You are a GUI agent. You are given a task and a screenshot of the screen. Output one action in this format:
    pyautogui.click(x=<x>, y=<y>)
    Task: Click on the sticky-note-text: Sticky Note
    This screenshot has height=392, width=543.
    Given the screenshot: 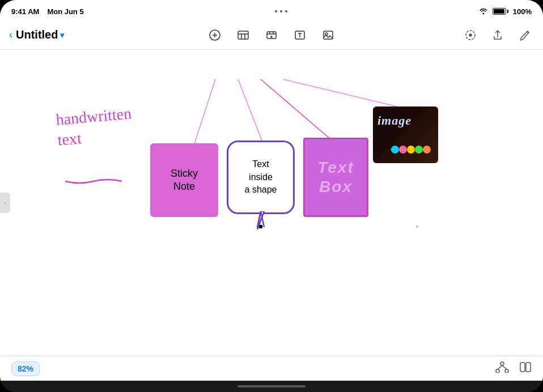 What is the action you would take?
    pyautogui.click(x=184, y=180)
    